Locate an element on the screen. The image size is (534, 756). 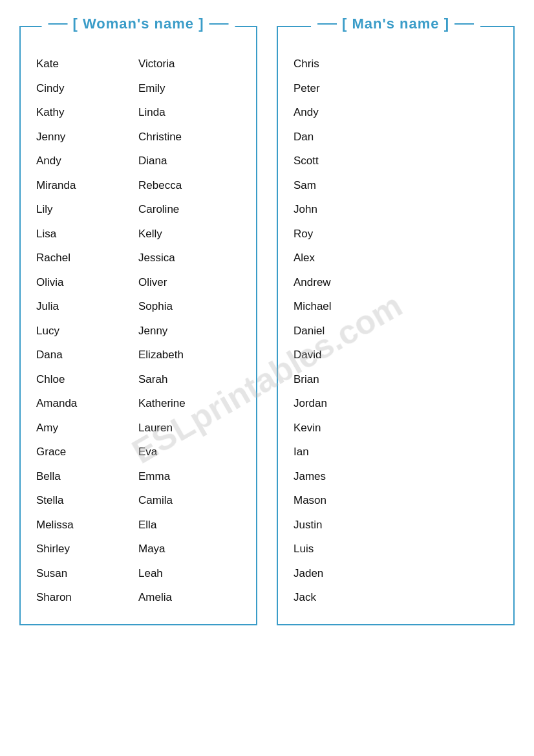
mans-title: [ Man's name ] is located at coordinates (396, 24).